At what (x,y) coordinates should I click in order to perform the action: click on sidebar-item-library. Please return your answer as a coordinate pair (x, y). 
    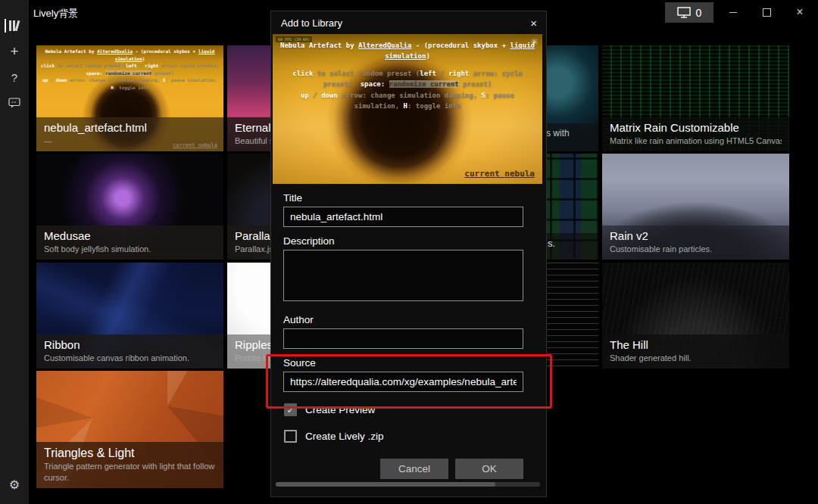
    Looking at the image, I should click on (14, 26).